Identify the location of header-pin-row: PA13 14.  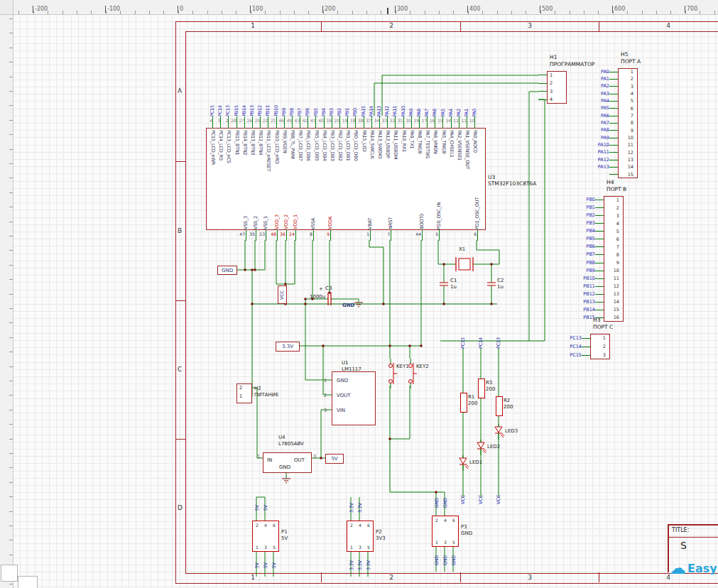
(612, 167).